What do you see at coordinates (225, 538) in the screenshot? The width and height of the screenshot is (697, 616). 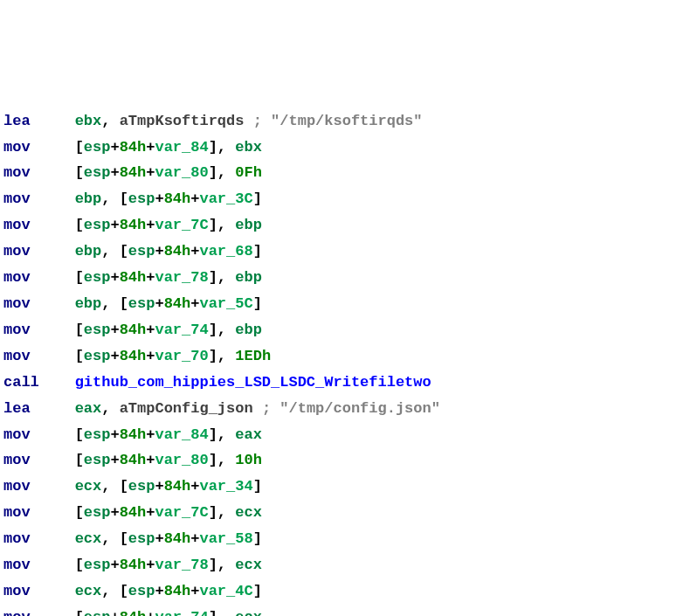 I see `operand-token: var_58` at bounding box center [225, 538].